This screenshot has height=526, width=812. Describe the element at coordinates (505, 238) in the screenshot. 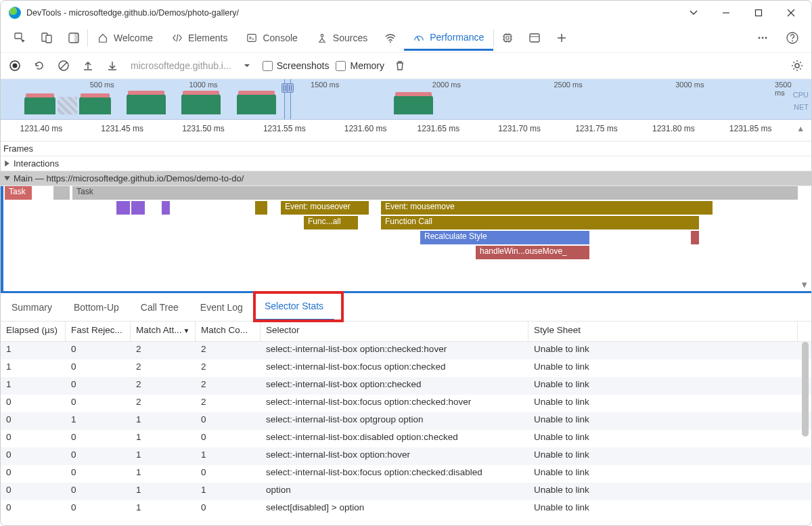

I see `flame-recalc-style: Recalculate Style` at that location.